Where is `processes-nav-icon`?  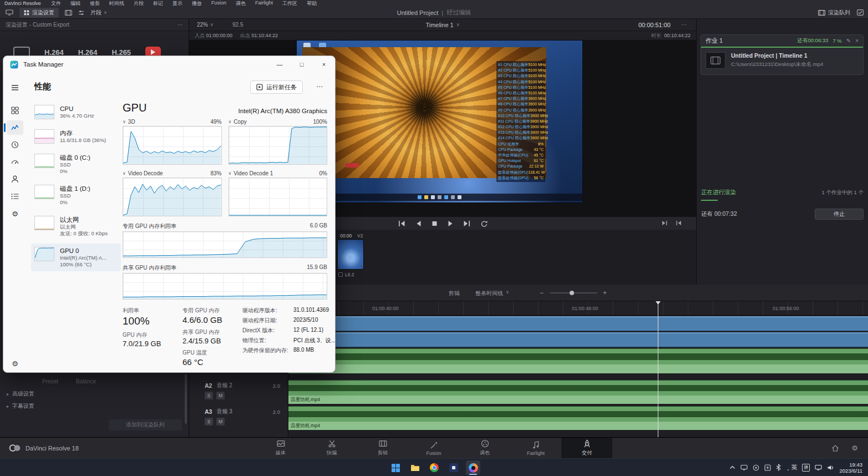 processes-nav-icon is located at coordinates (15, 110).